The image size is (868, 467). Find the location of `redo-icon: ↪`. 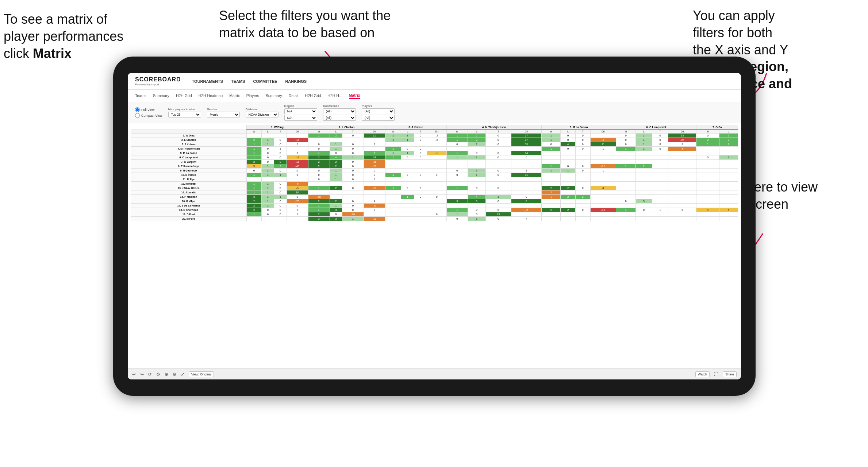

redo-icon: ↪ is located at coordinates (142, 374).